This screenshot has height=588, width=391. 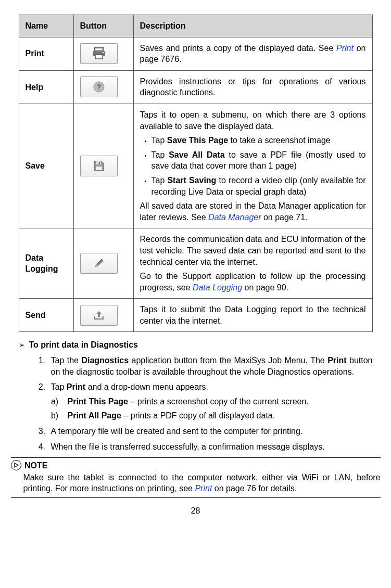 What do you see at coordinates (98, 402) in the screenshot?
I see `bold: Print This Page` at bounding box center [98, 402].